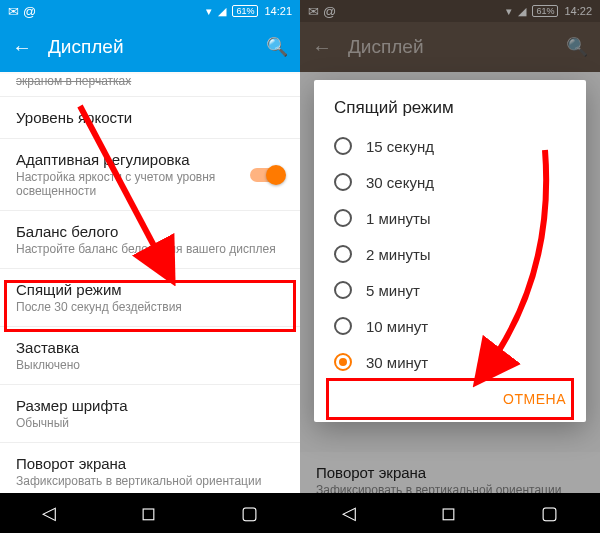 The height and width of the screenshot is (533, 600). Describe the element at coordinates (150, 290) in the screenshot. I see `setting-title: Спящий режим` at that location.